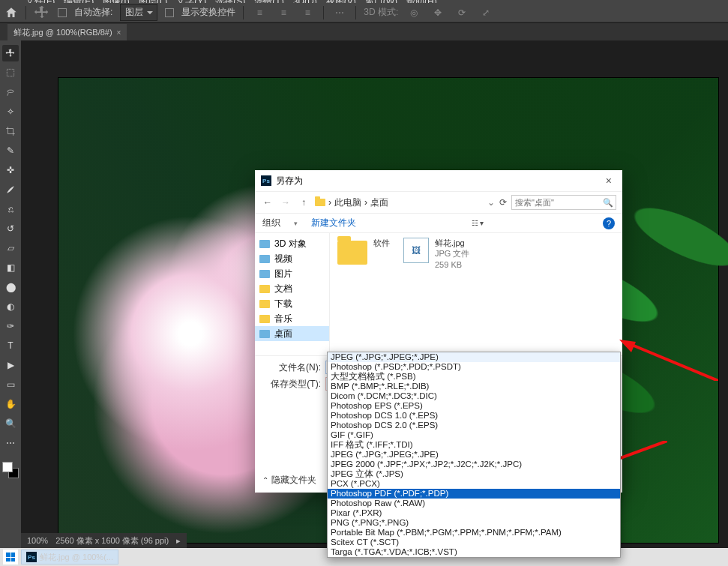 The width and height of the screenshot is (728, 566). I want to click on gradient-tool: ◧, so click(10, 268).